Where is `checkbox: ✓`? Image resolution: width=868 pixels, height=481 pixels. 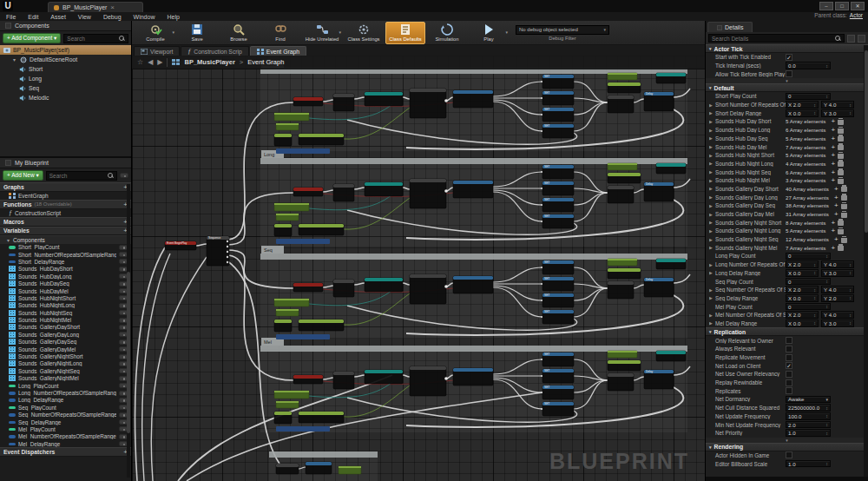 checkbox: ✓ is located at coordinates (789, 57).